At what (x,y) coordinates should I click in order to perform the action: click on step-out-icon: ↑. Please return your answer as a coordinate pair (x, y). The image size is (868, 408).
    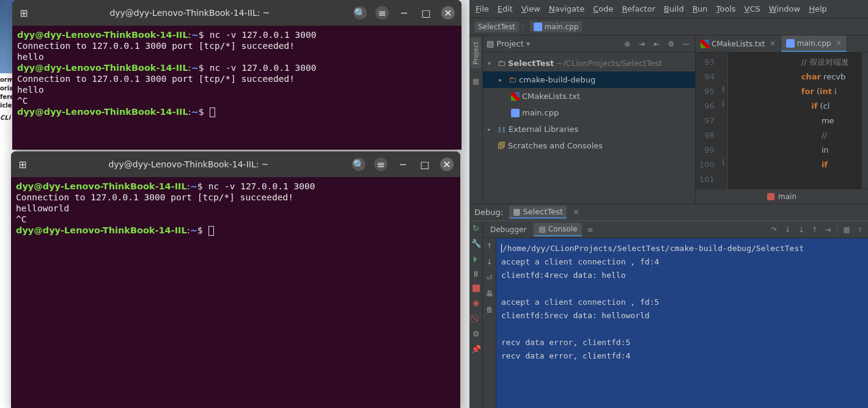
    Looking at the image, I should click on (815, 230).